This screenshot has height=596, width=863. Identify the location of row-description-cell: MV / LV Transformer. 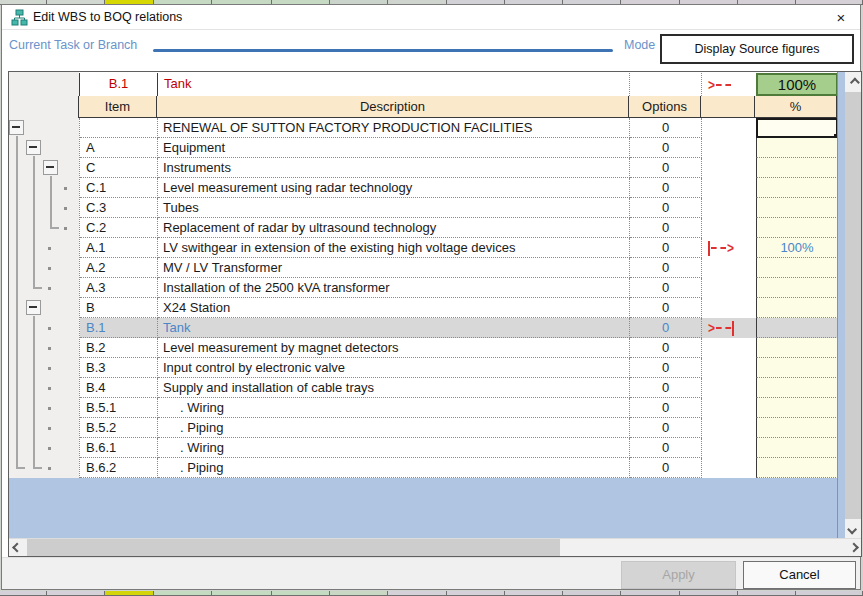
(394, 268).